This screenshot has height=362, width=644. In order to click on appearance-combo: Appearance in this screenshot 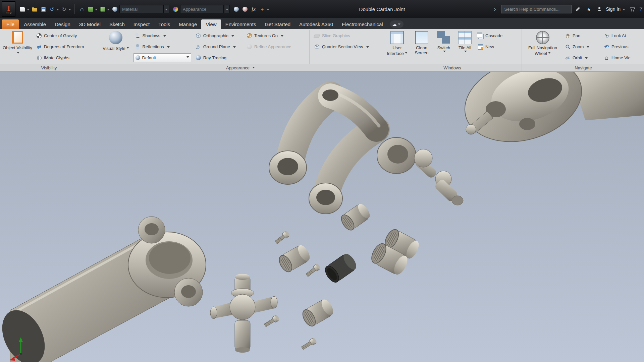, I will do `click(202, 9)`.